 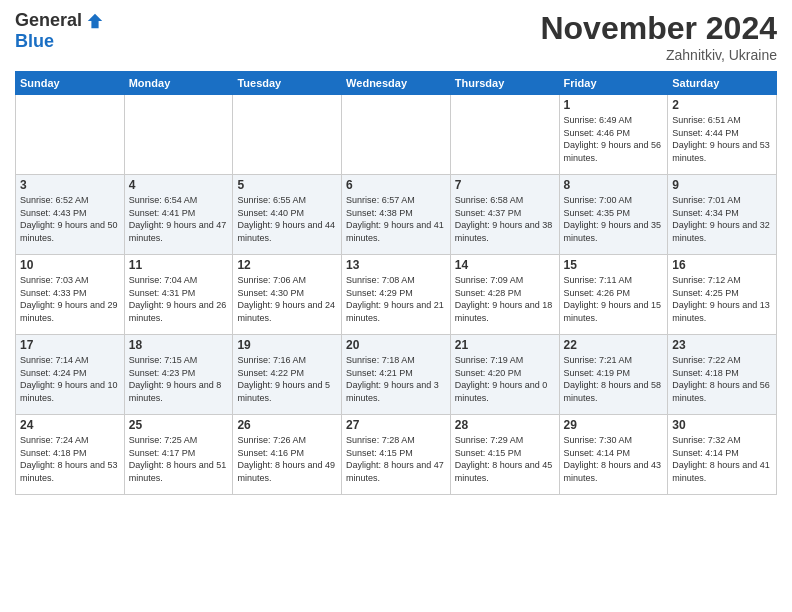 What do you see at coordinates (396, 455) in the screenshot?
I see `calendar-week-row-5: 24Sunrise: 7:24 AM Sunset: 4:18 PM Dayli…` at bounding box center [396, 455].